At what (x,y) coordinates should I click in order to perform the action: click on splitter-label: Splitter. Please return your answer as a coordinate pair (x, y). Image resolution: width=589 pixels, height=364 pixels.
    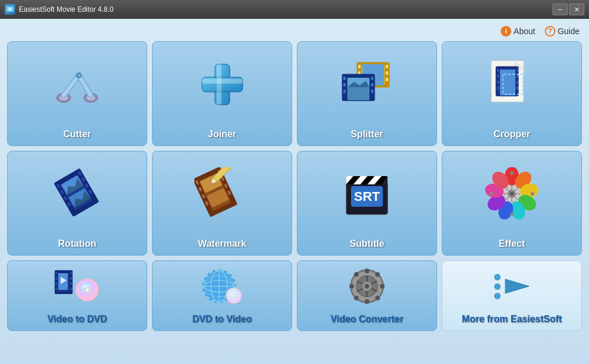
    Looking at the image, I should click on (366, 134).